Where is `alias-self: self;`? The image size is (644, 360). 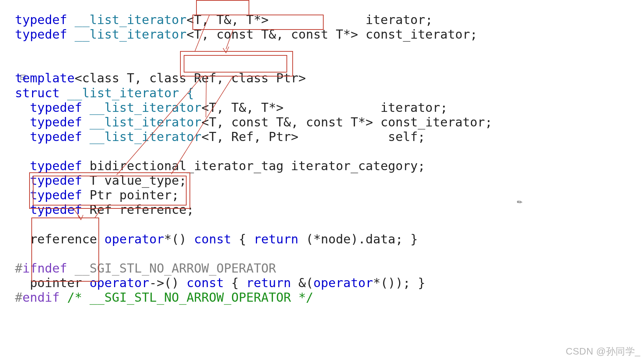
alias-self: self; is located at coordinates (362, 137).